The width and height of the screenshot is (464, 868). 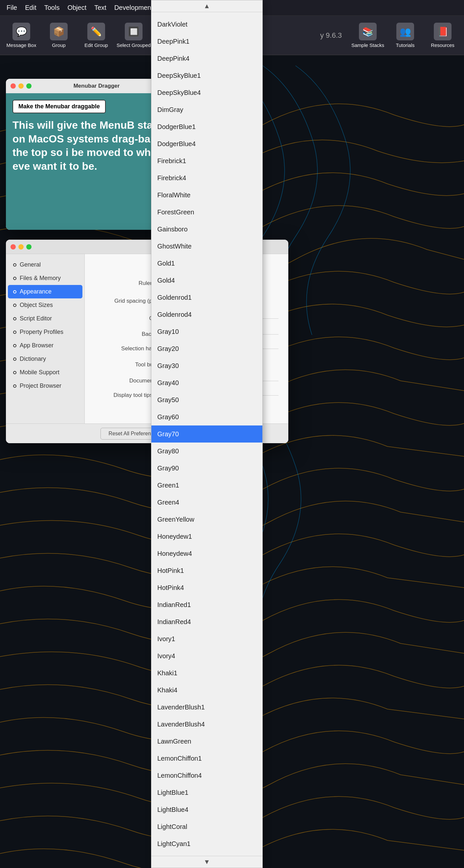 I want to click on dropdown-item: Green1, so click(x=207, y=485).